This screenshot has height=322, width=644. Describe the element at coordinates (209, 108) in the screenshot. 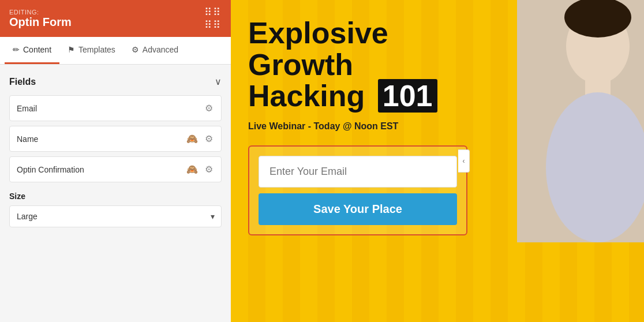

I see `field-email-actions: ⚙` at that location.